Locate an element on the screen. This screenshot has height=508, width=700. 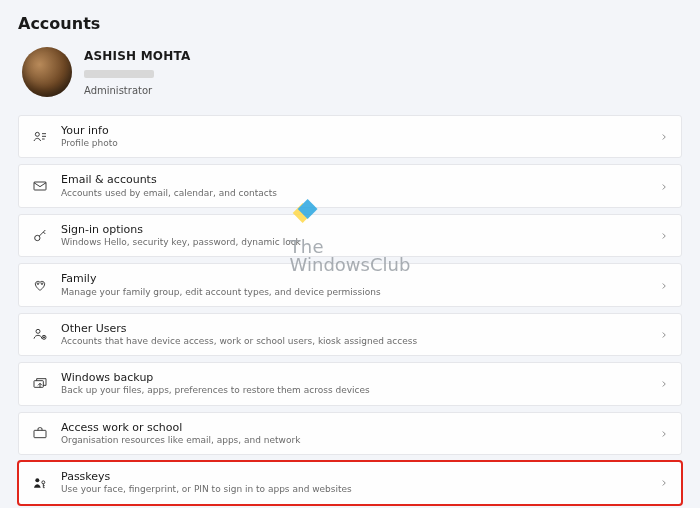
item-title: Your info is located at coordinates (354, 130).